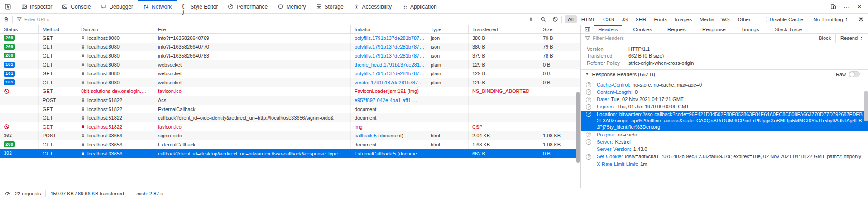 This screenshot has width=868, height=199. What do you see at coordinates (389, 65) in the screenshot?
I see `initiator-link: theme_head.1791b137de281…` at bounding box center [389, 65].